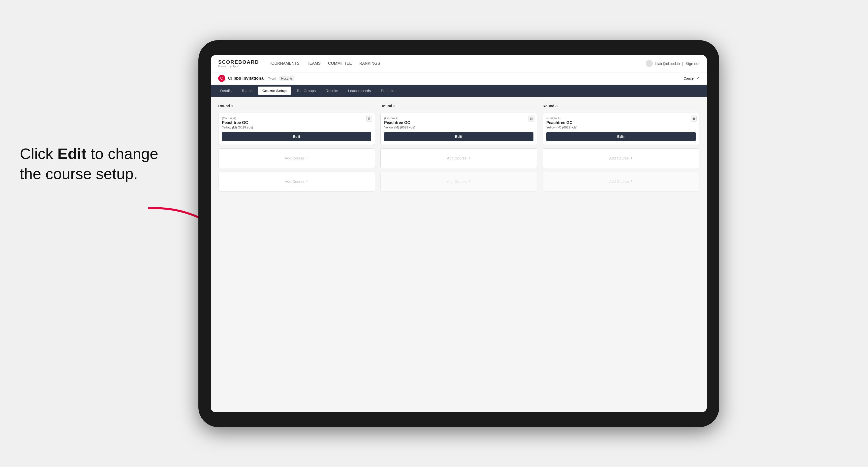  What do you see at coordinates (314, 63) in the screenshot?
I see `nav-teams: TEAMS` at bounding box center [314, 63].